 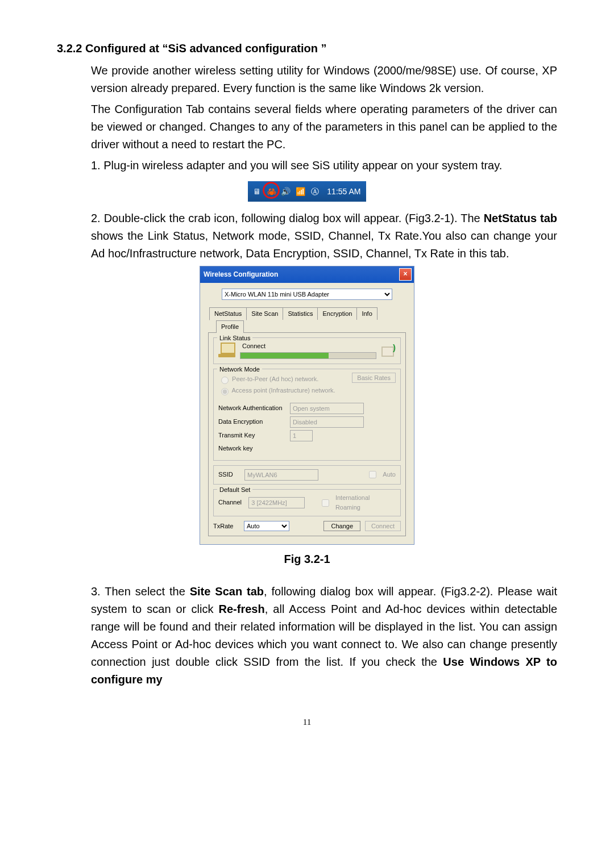 I want to click on section-heading: 3.2.2 Configured at “SiS advanced config…, so click(x=307, y=49).